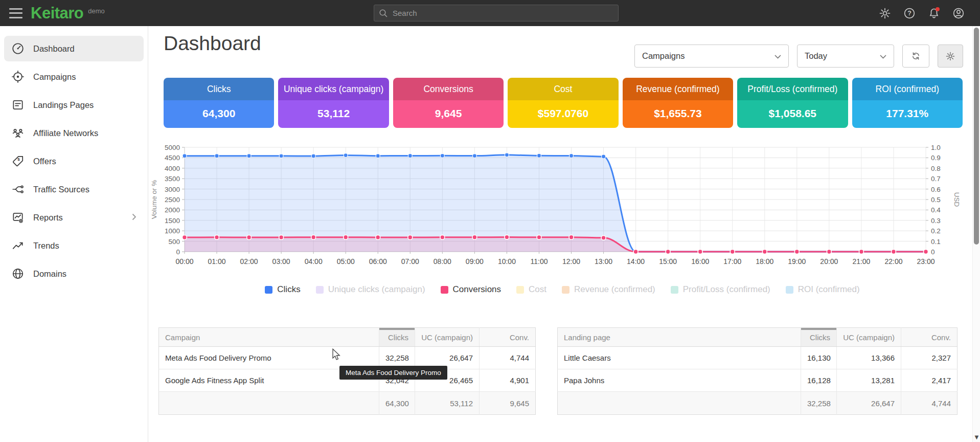 This screenshot has height=442, width=980. What do you see at coordinates (861, 261) in the screenshot?
I see `svg-text: 21:00` at bounding box center [861, 261].